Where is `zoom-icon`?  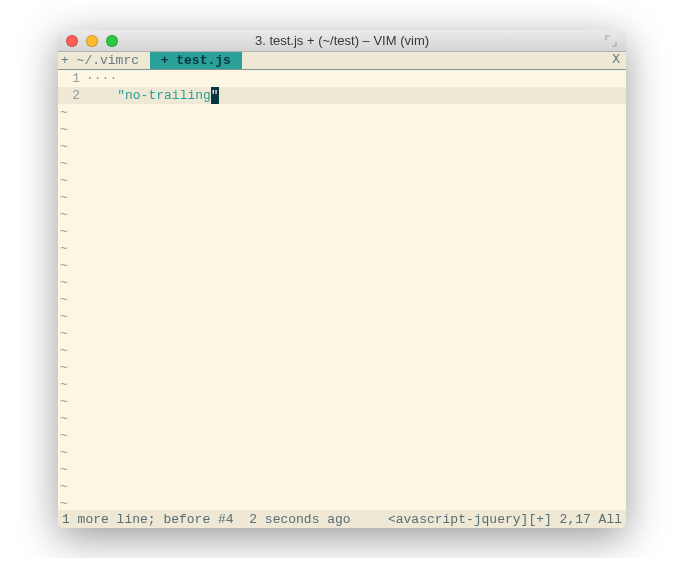
zoom-icon is located at coordinates (112, 41).